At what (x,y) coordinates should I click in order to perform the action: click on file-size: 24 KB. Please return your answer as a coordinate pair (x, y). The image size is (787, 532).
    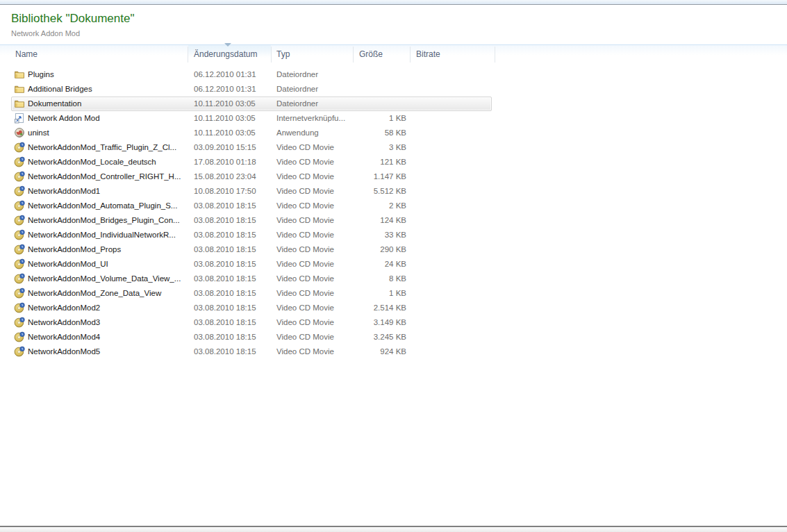
    Looking at the image, I should click on (370, 264).